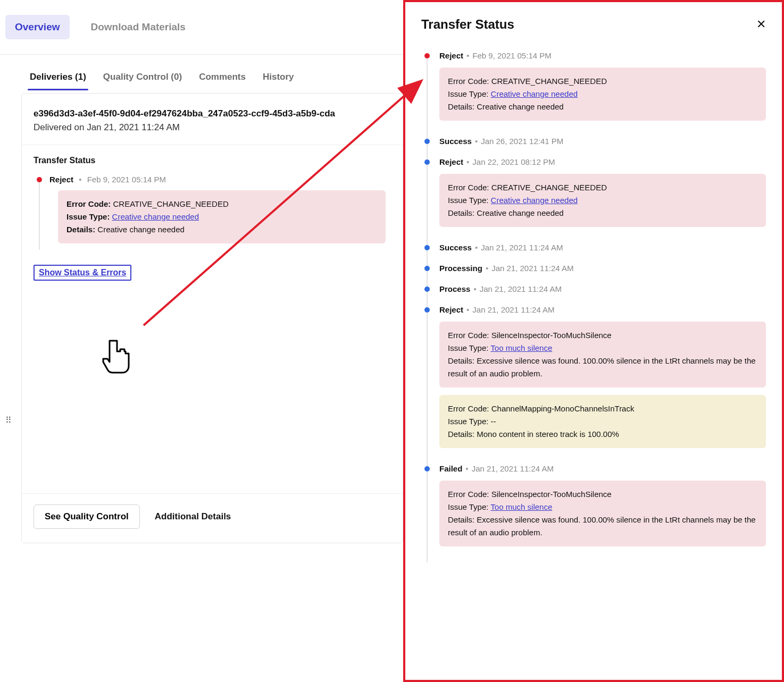 This screenshot has height=682, width=784. I want to click on delivered-on: Delivered on Jan 21, 2021 11:24 AM, so click(212, 128).